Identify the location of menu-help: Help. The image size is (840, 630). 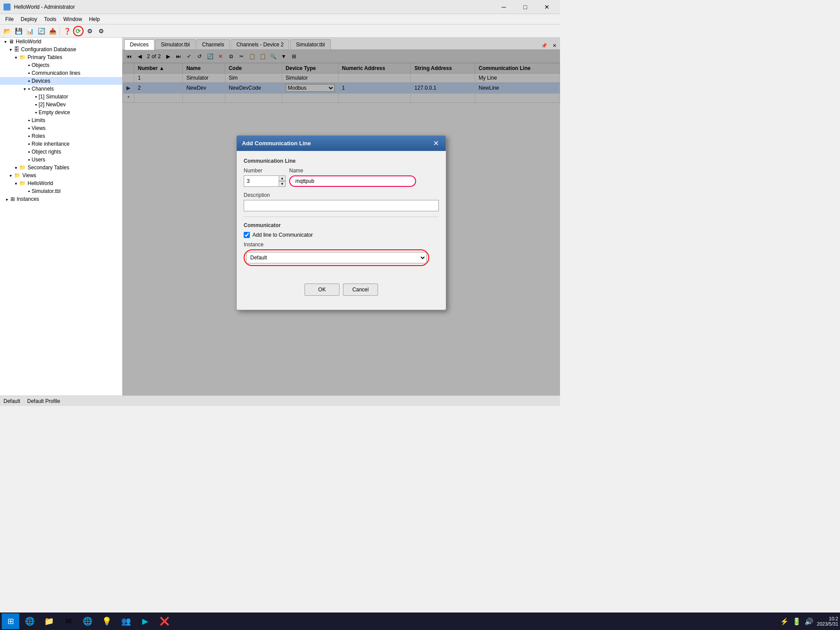
(94, 19).